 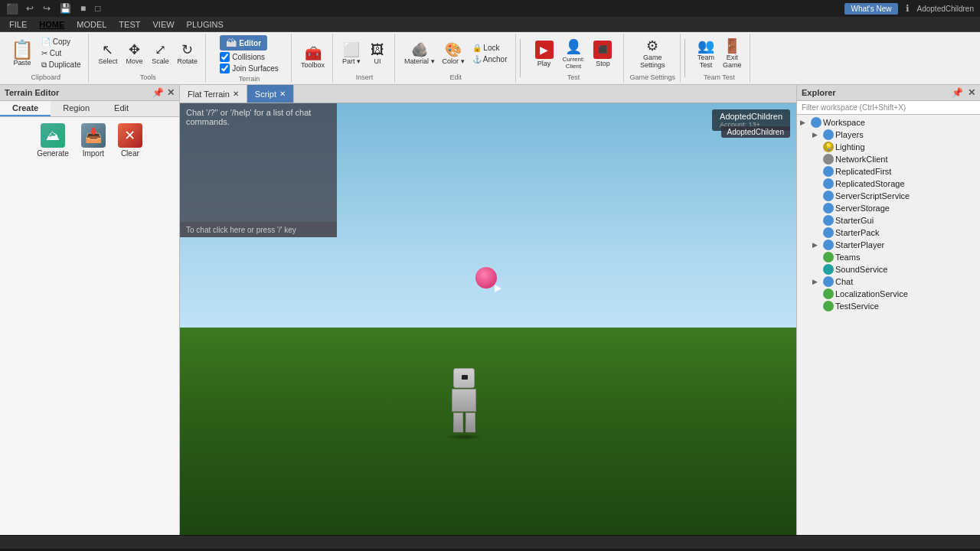 What do you see at coordinates (871, 9) in the screenshot?
I see `whats-new-button: What's New` at bounding box center [871, 9].